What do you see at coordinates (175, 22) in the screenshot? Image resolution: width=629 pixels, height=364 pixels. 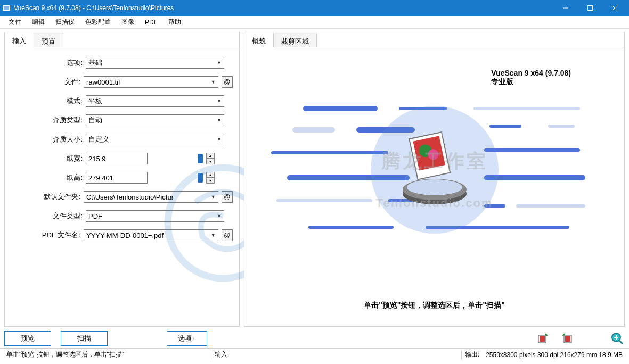 I see `menu-help: 帮助` at bounding box center [175, 22].